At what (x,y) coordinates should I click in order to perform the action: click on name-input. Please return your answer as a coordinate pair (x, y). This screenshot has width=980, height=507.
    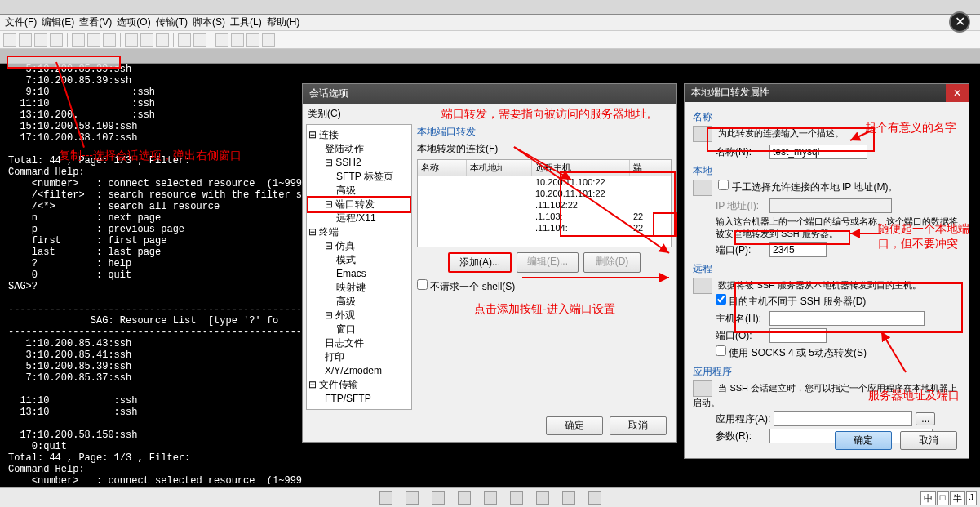
    Looking at the image, I should click on (818, 152).